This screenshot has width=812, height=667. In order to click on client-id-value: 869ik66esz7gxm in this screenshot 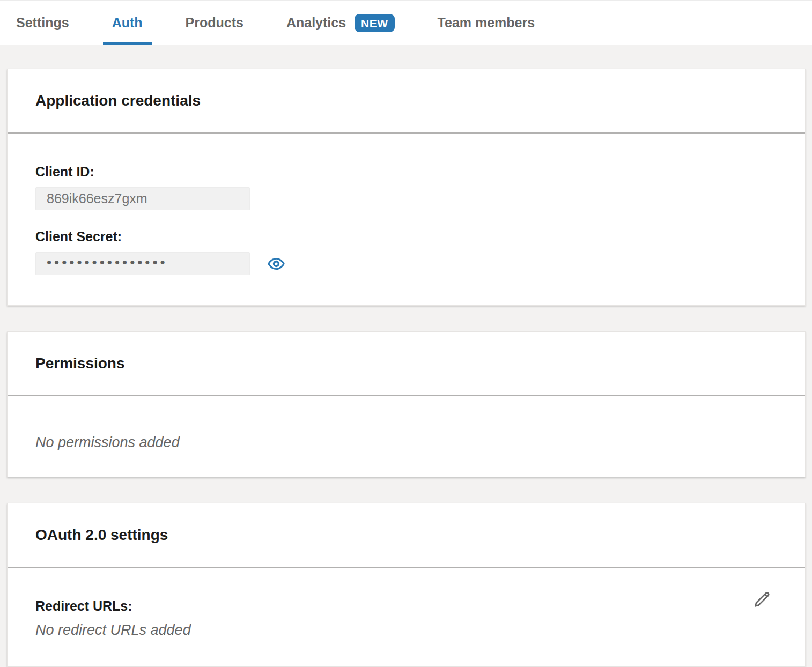, I will do `click(97, 198)`.